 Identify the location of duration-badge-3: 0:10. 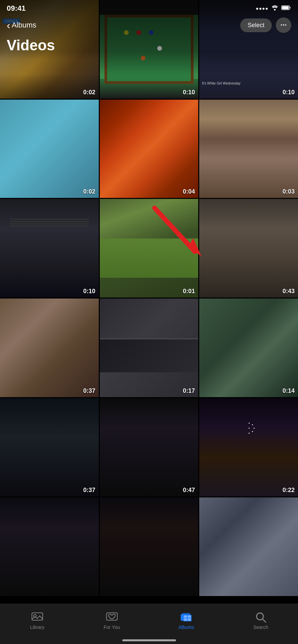
(289, 93).